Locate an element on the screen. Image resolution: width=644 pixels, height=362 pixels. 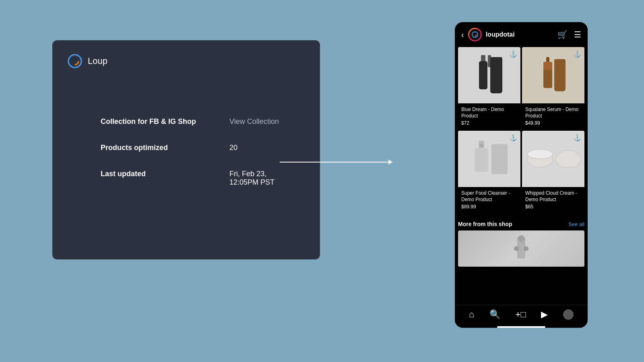
info-row-updated: Last updated Fri, Feb 23, 12:05PM PST is located at coordinates (198, 178).